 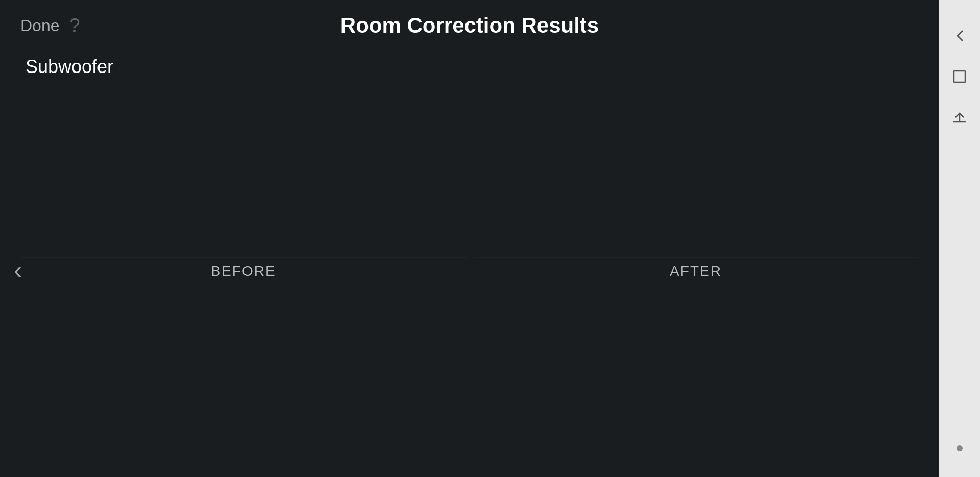 I want to click on after-chart, so click(x=696, y=257).